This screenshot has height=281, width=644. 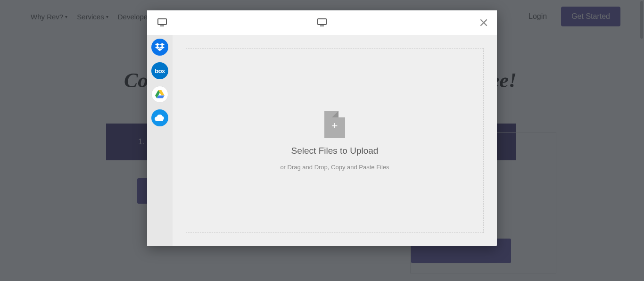 I want to click on modal-header, so click(x=322, y=23).